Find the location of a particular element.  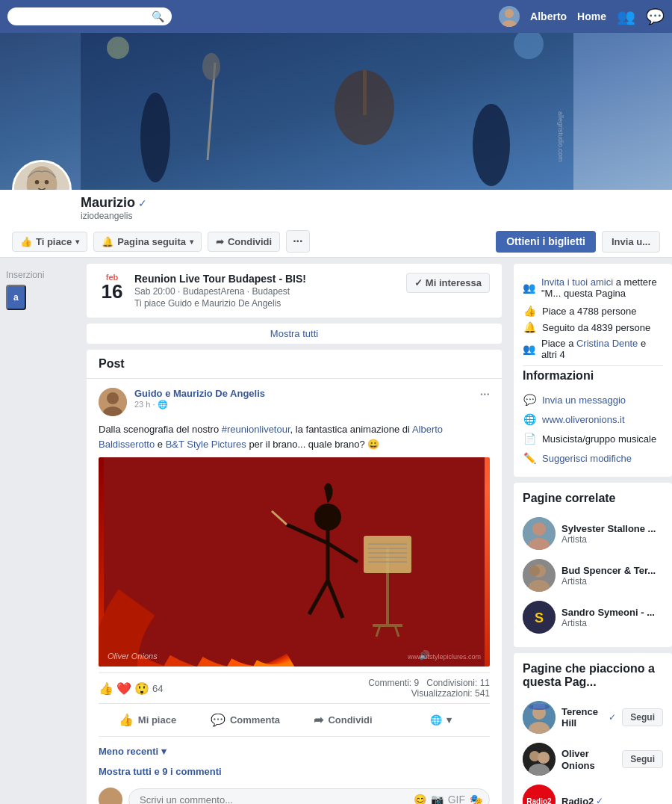

invite-row: 👥 Invita i tuoi amici a mettere "M... qu… is located at coordinates (593, 288).